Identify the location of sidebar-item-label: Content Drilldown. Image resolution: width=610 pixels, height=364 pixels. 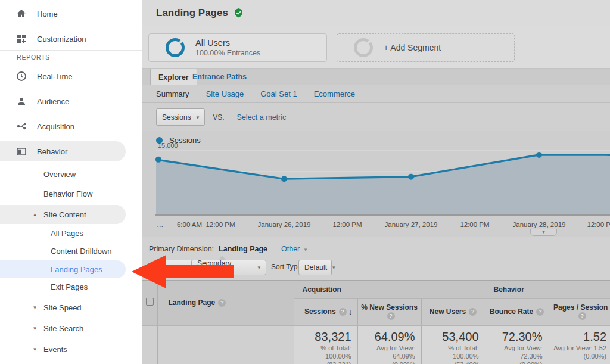
(81, 251).